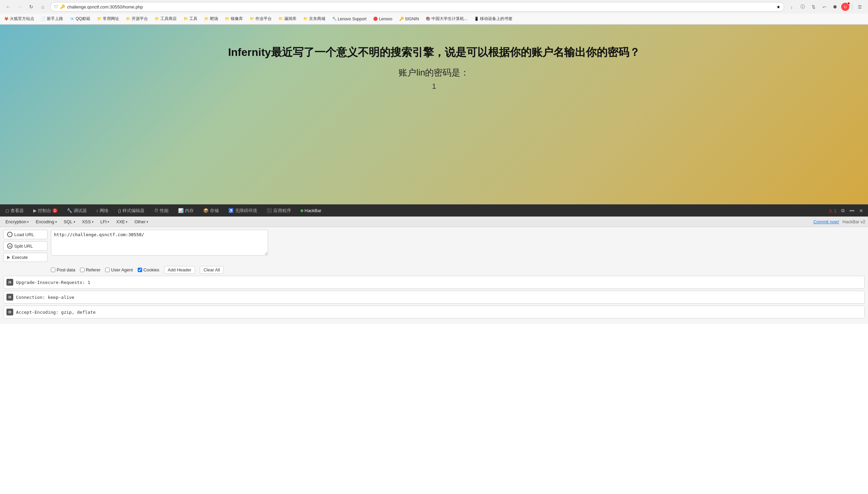 The image size is (868, 494). What do you see at coordinates (104, 211) in the screenshot?
I see `devtools-tab-label: 网络` at bounding box center [104, 211].